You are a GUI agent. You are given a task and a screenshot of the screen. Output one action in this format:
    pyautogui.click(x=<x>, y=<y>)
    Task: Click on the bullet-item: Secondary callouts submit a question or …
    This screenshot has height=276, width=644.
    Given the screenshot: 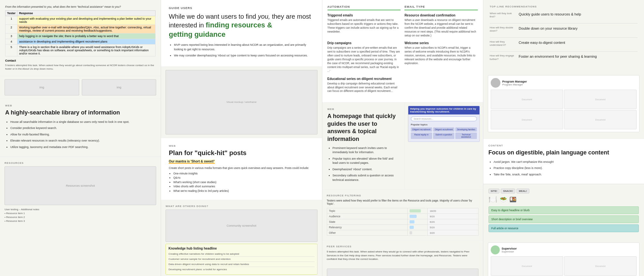 What is the action you would take?
    pyautogui.click(x=366, y=178)
    